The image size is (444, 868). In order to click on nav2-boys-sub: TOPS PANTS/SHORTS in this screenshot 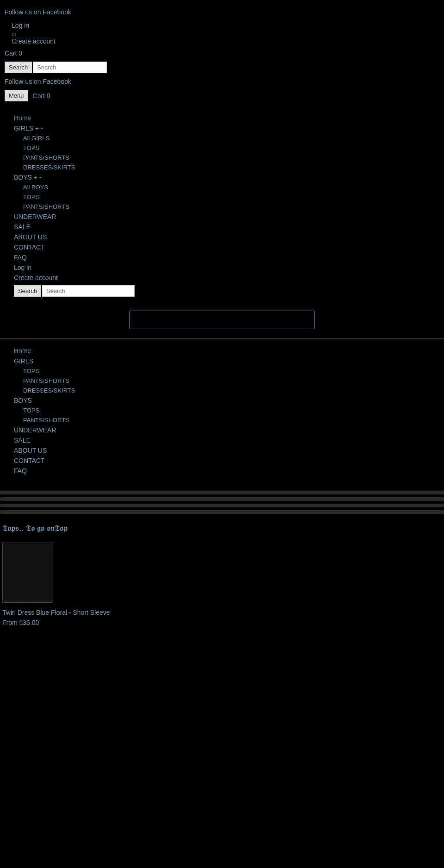, I will do `click(222, 415)`.